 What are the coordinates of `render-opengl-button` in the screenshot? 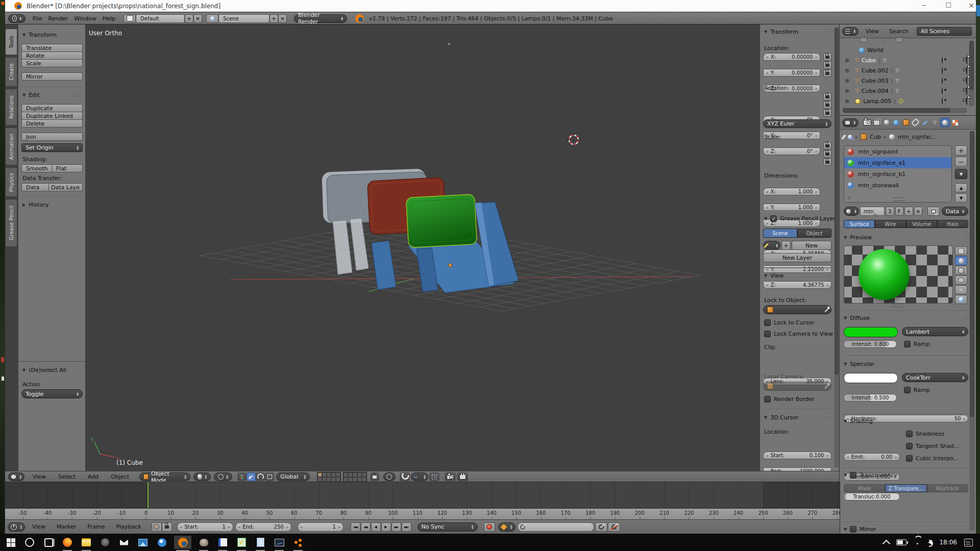 It's located at (450, 477).